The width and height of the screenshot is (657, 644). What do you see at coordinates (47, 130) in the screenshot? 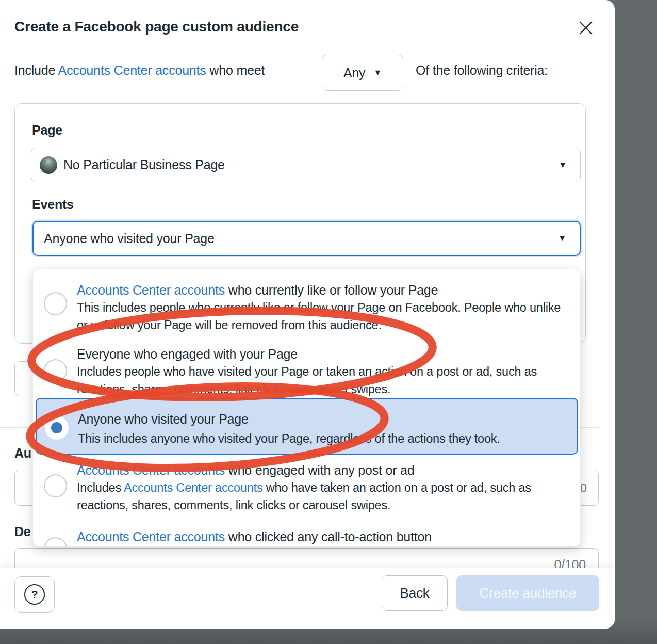
I see `page-label: Page` at bounding box center [47, 130].